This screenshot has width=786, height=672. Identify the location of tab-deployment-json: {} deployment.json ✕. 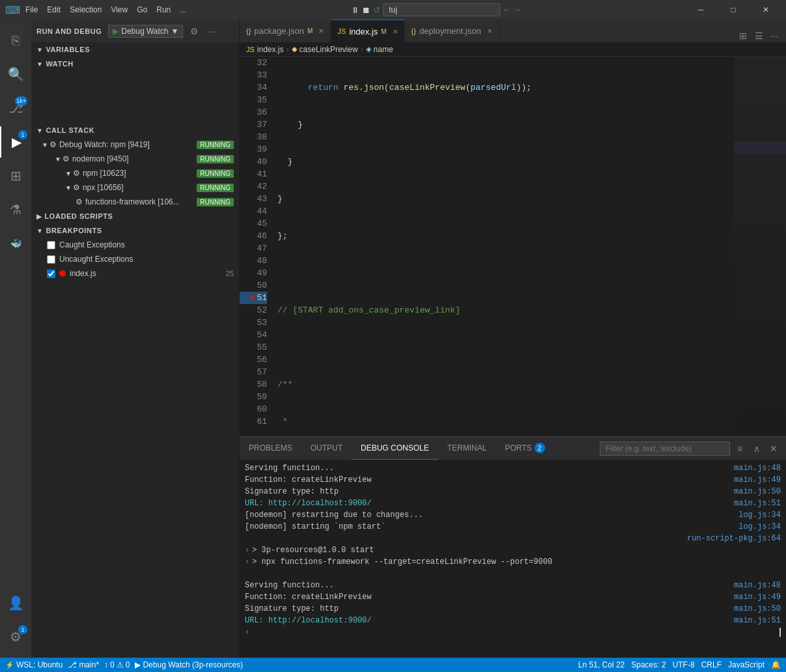
(452, 31).